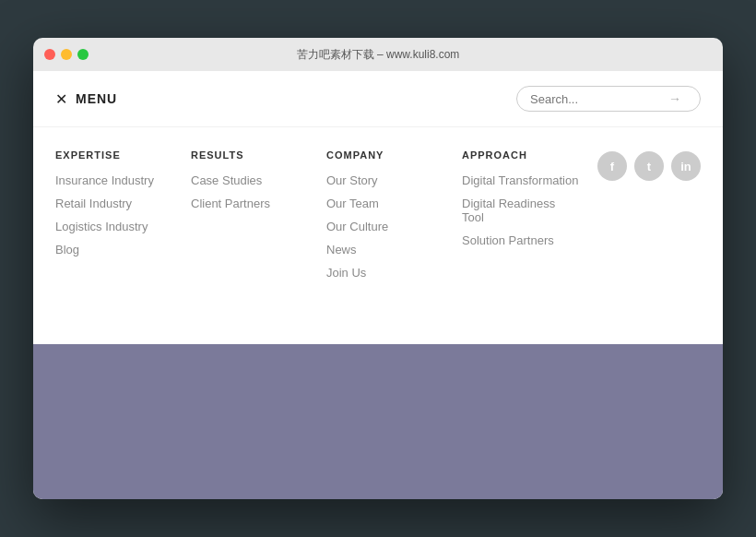 This screenshot has width=756, height=537. What do you see at coordinates (87, 100) in the screenshot?
I see `menu-button: ✕ MENU` at bounding box center [87, 100].